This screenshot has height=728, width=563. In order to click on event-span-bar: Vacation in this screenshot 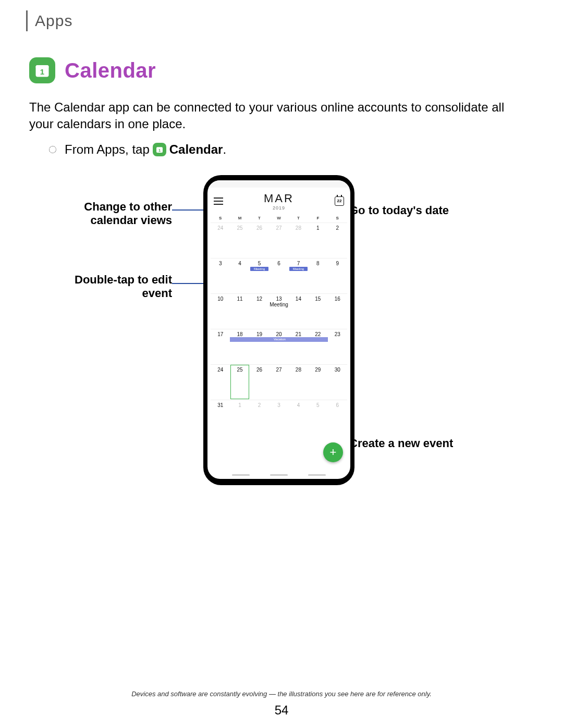, I will do `click(278, 340)`.